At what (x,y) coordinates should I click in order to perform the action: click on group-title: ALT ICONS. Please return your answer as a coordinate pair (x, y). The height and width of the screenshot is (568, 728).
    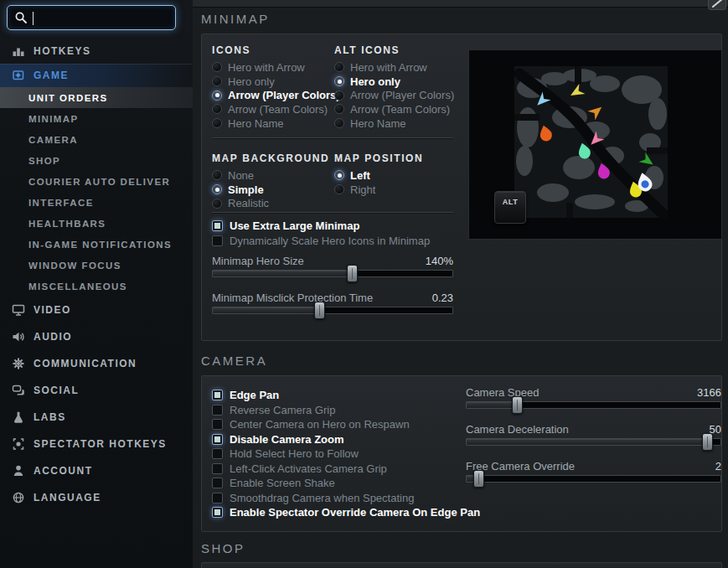
    Looking at the image, I should click on (395, 50).